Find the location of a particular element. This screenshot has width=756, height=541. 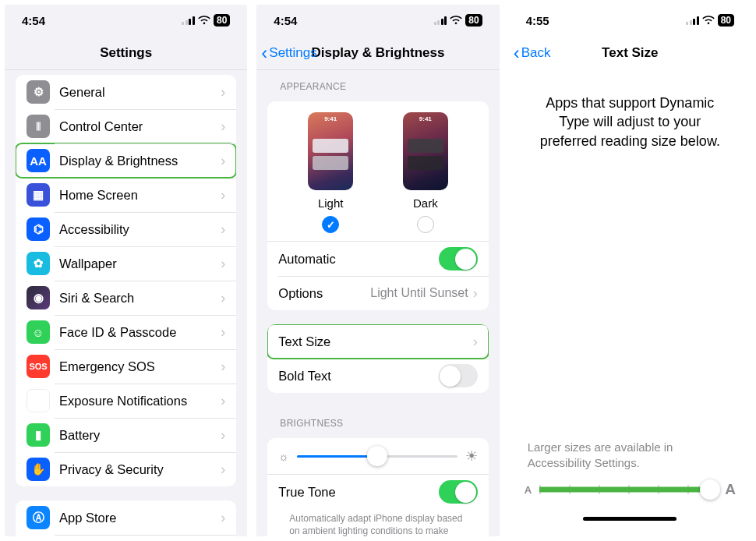

row-label: Privacy & Security is located at coordinates (140, 469).